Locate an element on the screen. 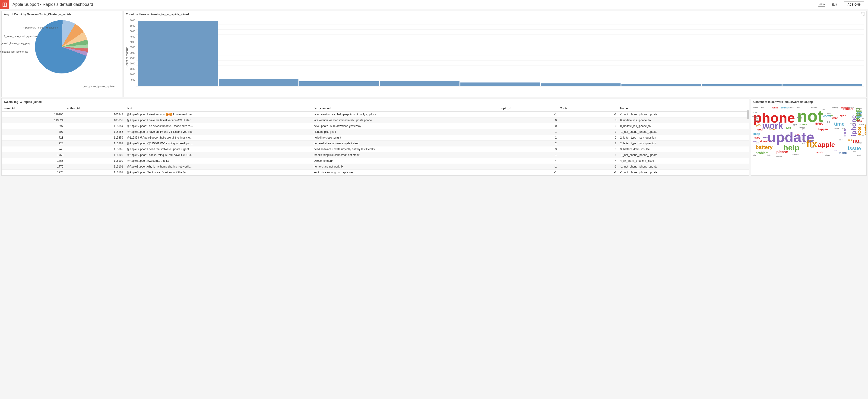 This screenshot has height=399, width=868. wordcloud-word: happen is located at coordinates (823, 129).